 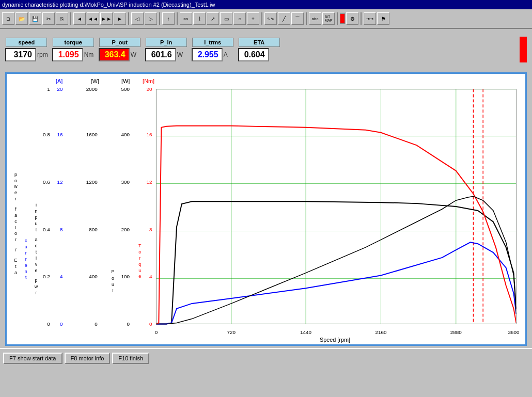 What do you see at coordinates (298, 19) in the screenshot?
I see `toolbar-curve-btn: ⌒` at bounding box center [298, 19].